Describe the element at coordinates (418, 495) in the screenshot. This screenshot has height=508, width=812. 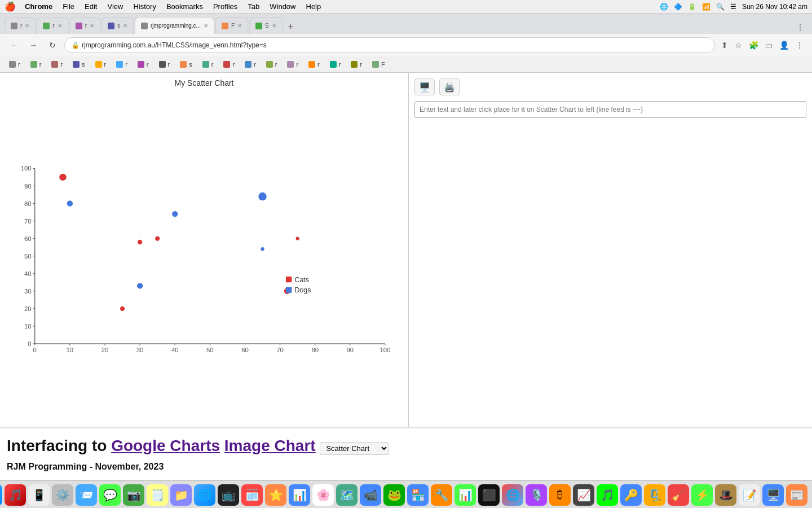
I see `dock-appstore: 🏪` at that location.